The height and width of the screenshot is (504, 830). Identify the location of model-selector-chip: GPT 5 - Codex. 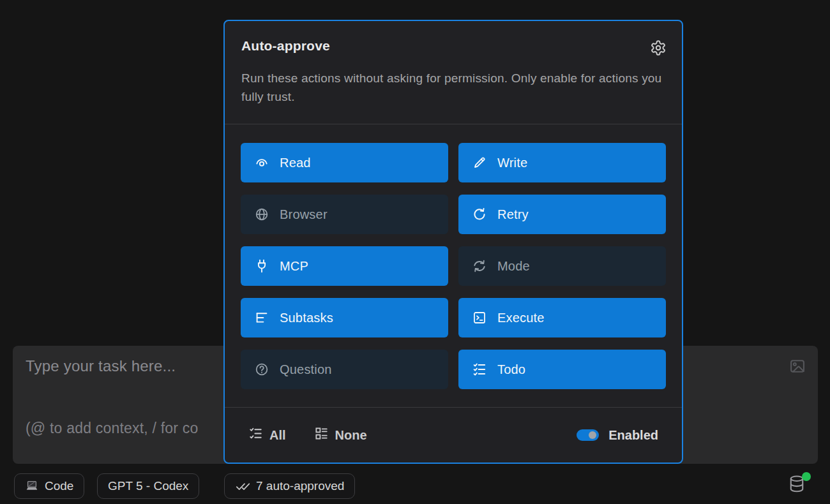
(148, 486).